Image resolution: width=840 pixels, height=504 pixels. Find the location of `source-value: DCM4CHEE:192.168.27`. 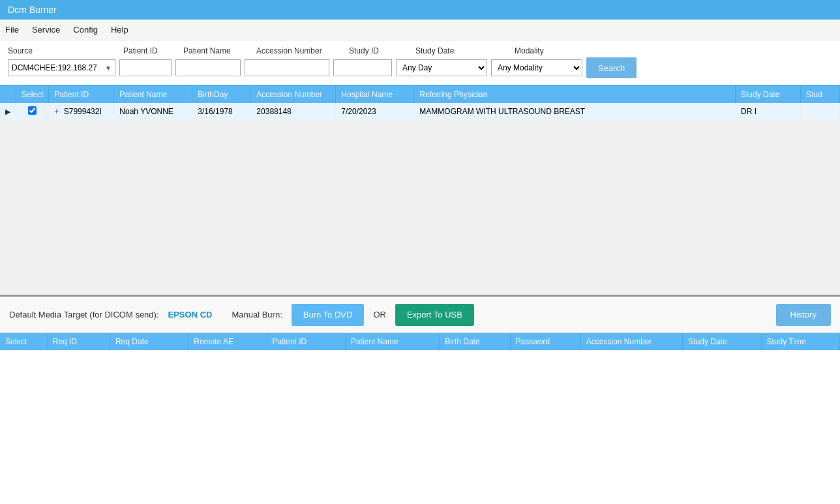

source-value: DCM4CHEE:192.168.27 is located at coordinates (57, 68).